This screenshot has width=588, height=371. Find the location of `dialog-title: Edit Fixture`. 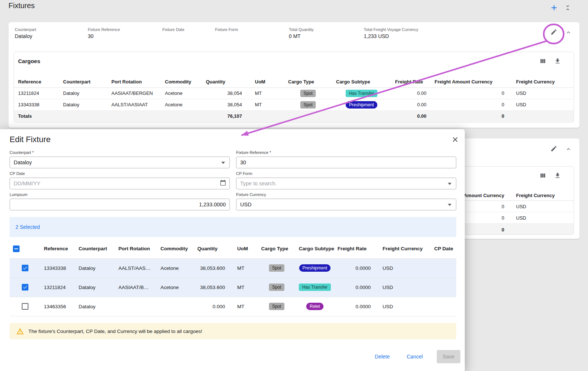

dialog-title: Edit Fixture is located at coordinates (30, 140).